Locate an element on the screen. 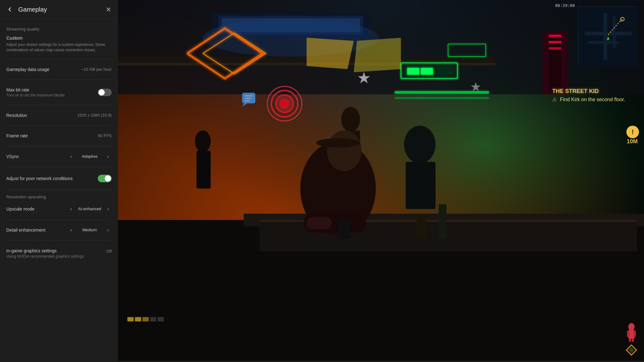  minimap: ! is located at coordinates (608, 36).